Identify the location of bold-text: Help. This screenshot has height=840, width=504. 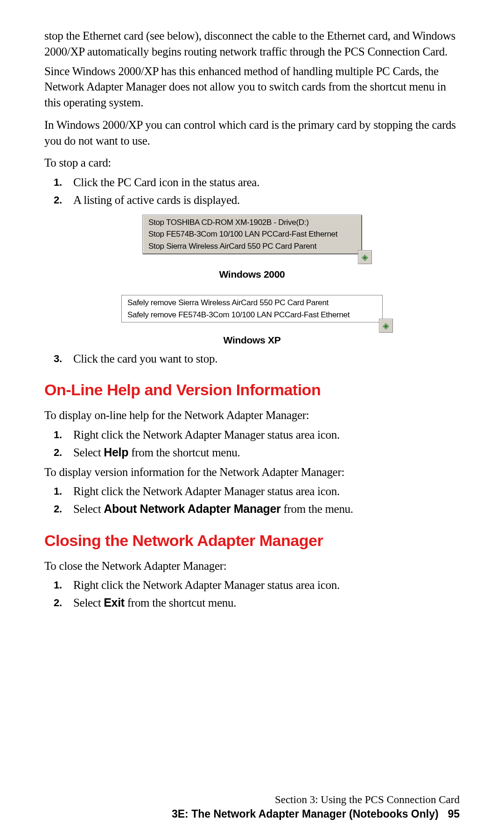
(116, 452).